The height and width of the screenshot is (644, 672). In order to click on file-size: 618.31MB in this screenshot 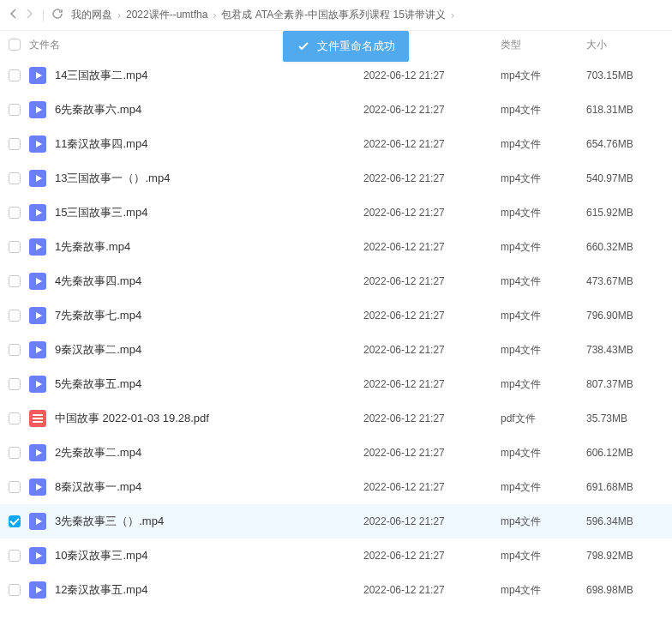, I will do `click(629, 110)`.